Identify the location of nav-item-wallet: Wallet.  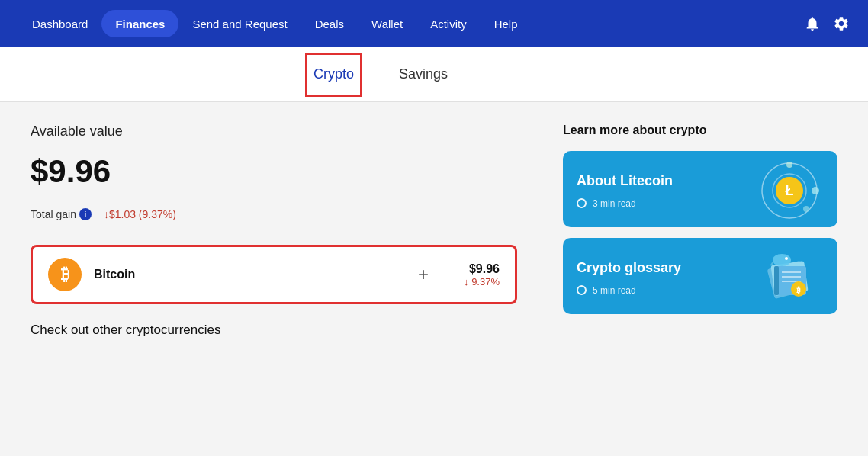
(387, 24).